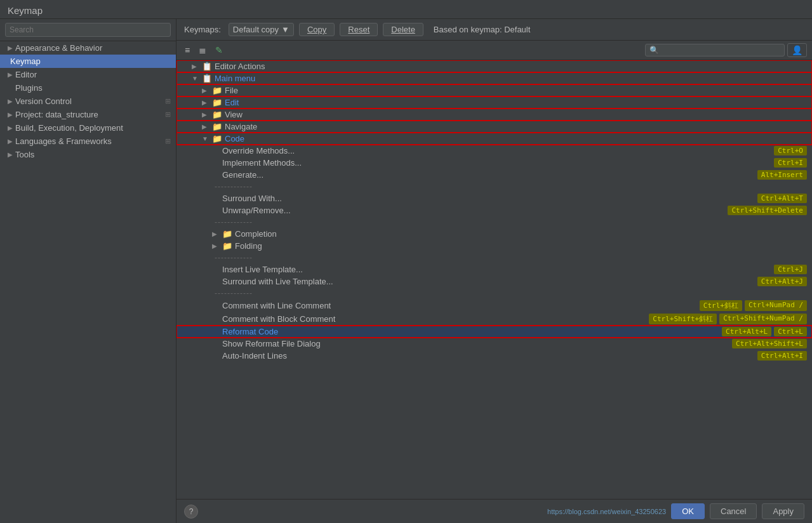  Describe the element at coordinates (510, 79) in the screenshot. I see `tree-item-label: Main menu` at that location.